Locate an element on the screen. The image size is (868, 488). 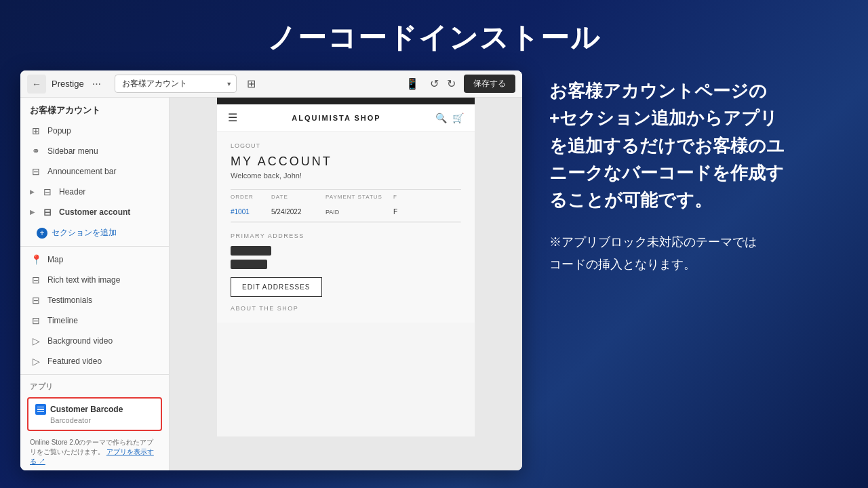
timeline-icon: ⊟ is located at coordinates (36, 321).